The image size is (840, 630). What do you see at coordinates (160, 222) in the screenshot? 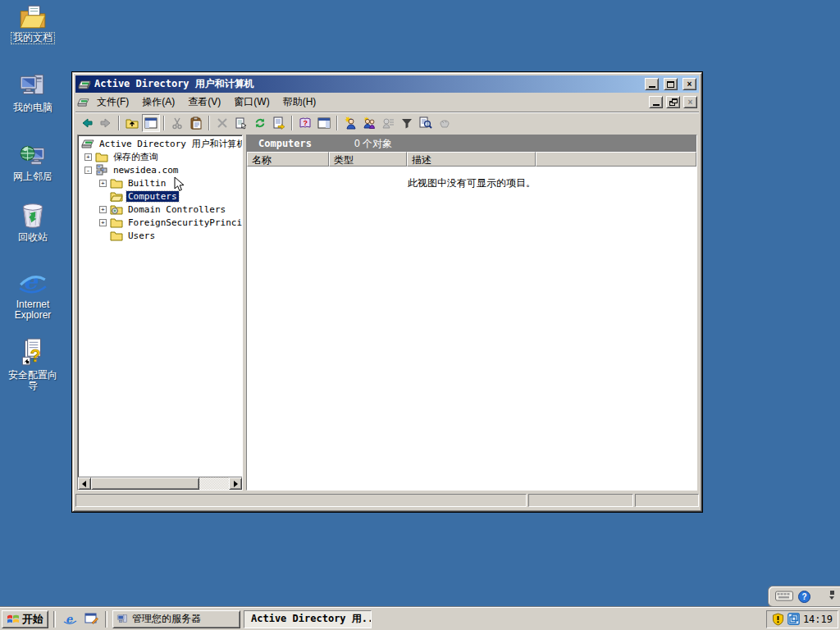
I see `tree-item-foreign-security-principals: + ForeignSecurityPrincipal` at bounding box center [160, 222].